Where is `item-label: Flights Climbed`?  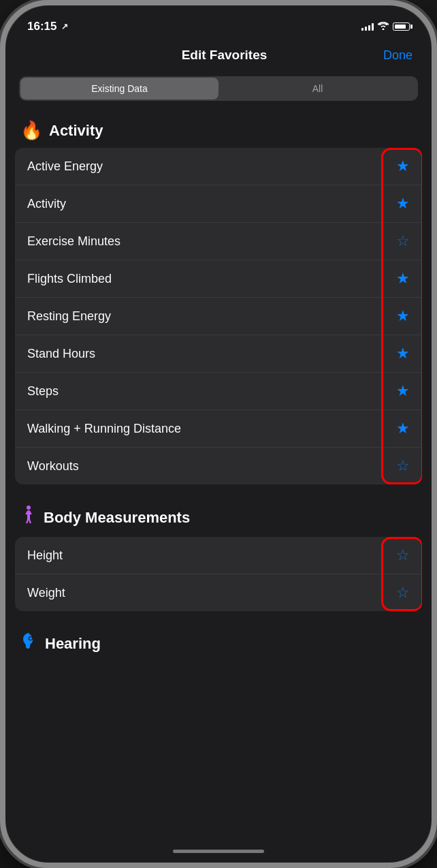
item-label: Flights Climbed is located at coordinates (69, 279).